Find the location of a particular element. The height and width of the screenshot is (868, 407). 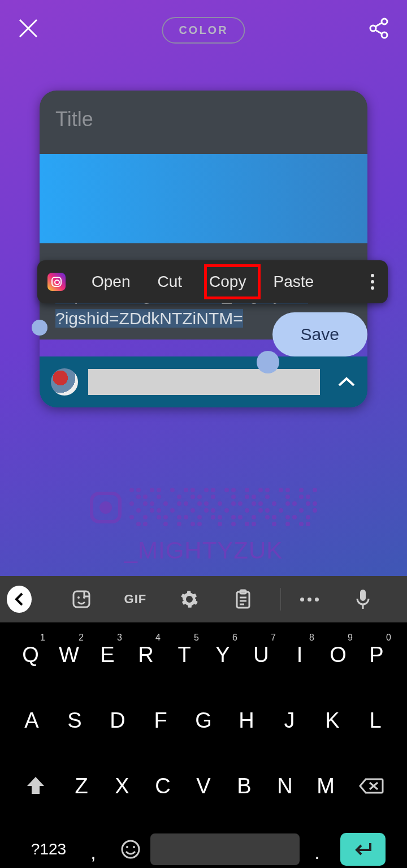

clipboard-icon is located at coordinates (243, 599).